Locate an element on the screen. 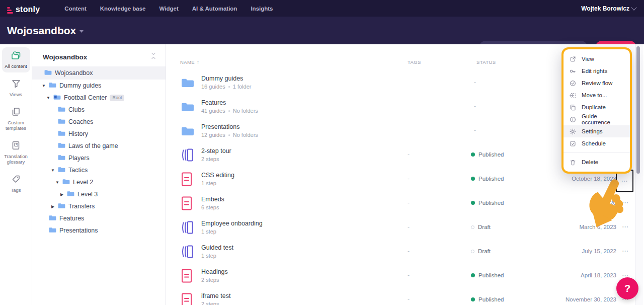 This screenshot has width=644, height=305. user-name: Wojtek Borowicz is located at coordinates (605, 9).